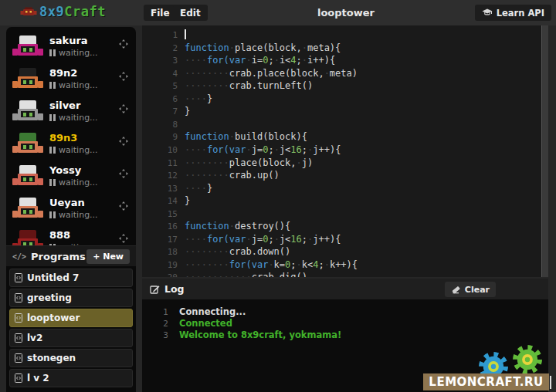  What do you see at coordinates (470, 289) in the screenshot?
I see `clear-log-button: Clear` at bounding box center [470, 289].